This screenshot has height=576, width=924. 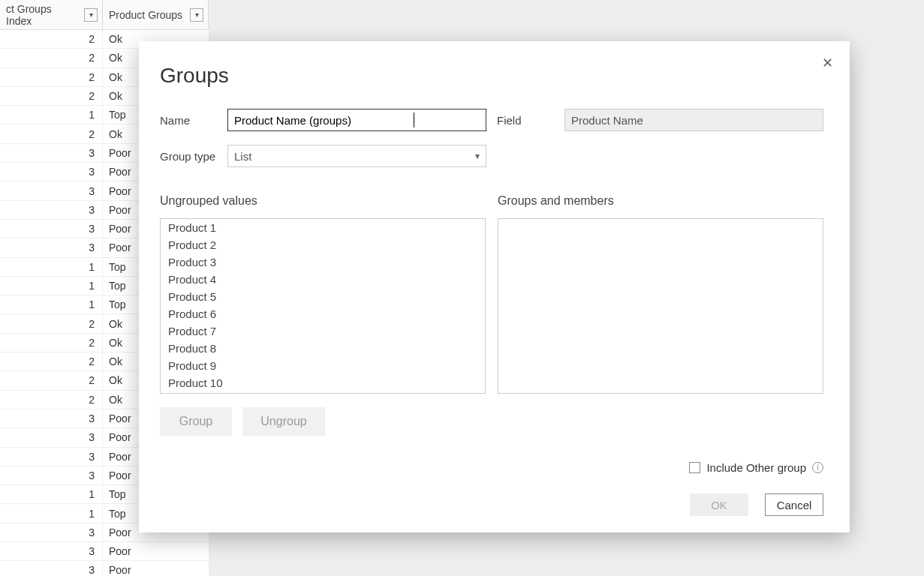 I want to click on close-icon: ✕, so click(x=827, y=63).